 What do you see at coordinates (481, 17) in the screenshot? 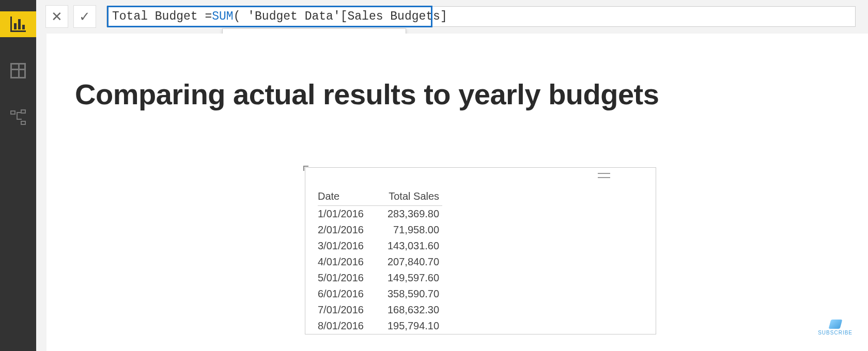
I see `formula-input: Total Budget = SUM ( 'Budget Data'[Sales…` at bounding box center [481, 17].